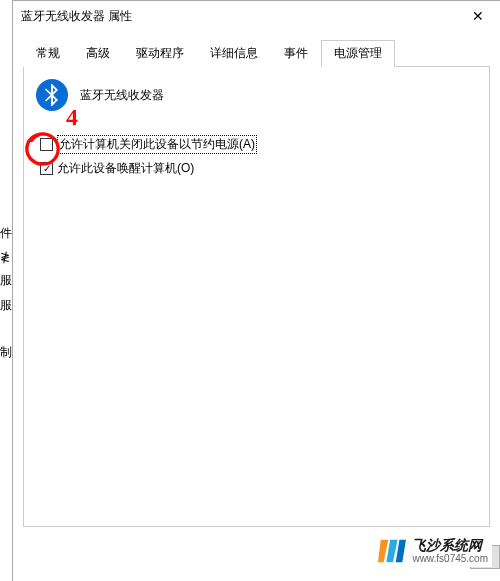  What do you see at coordinates (258, 168) in the screenshot?
I see `option-allow-wake: 允许此设备唤醒计算机(O)` at bounding box center [258, 168].